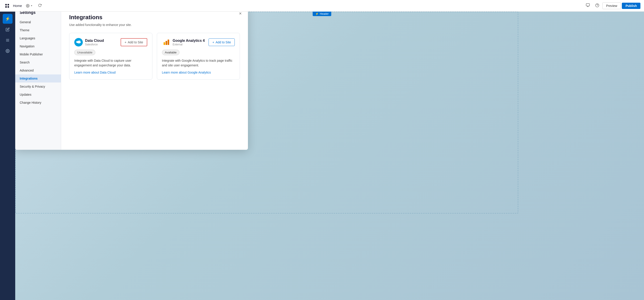 This screenshot has height=300, width=644. What do you see at coordinates (7, 6) in the screenshot?
I see `grid-icon` at bounding box center [7, 6].